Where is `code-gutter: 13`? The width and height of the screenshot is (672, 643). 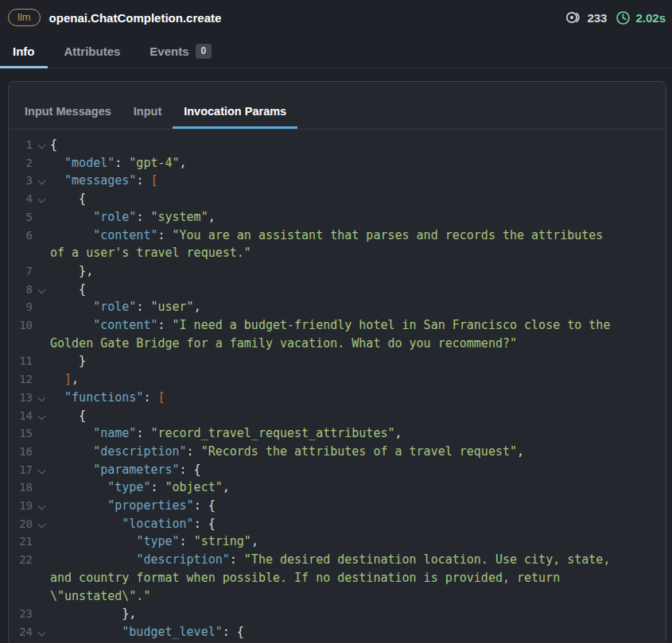
code-gutter: 13 is located at coordinates (29, 397).